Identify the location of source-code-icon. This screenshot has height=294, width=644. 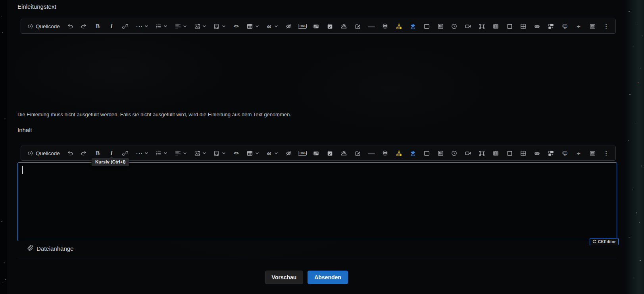
(30, 26).